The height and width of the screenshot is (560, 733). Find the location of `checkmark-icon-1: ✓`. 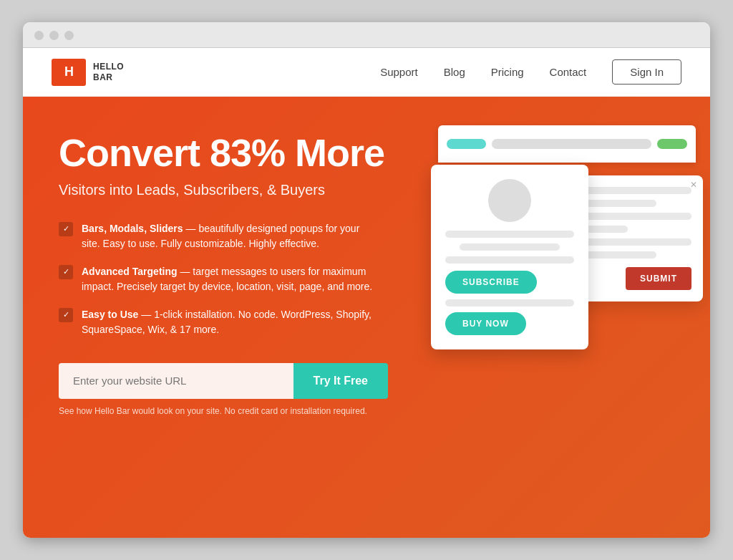

checkmark-icon-1: ✓ is located at coordinates (66, 229).